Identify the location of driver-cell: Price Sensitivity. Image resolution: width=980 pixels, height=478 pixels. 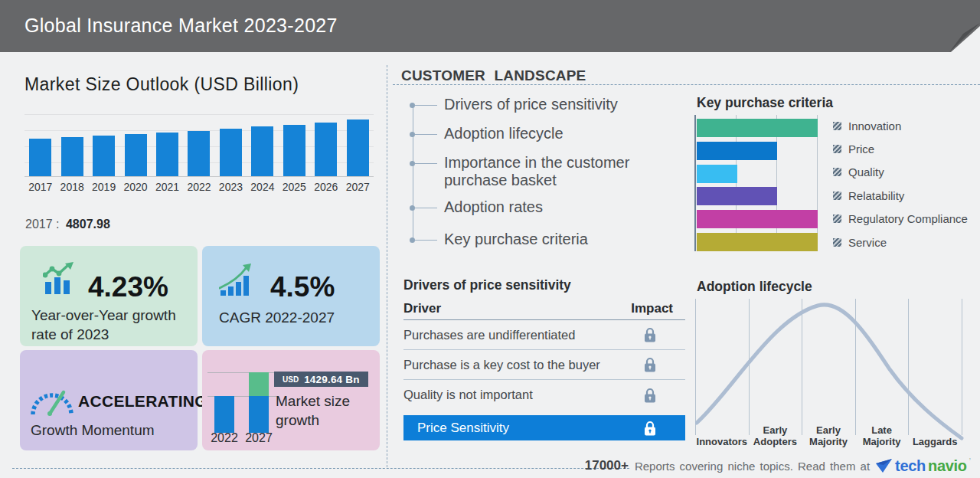
(463, 428).